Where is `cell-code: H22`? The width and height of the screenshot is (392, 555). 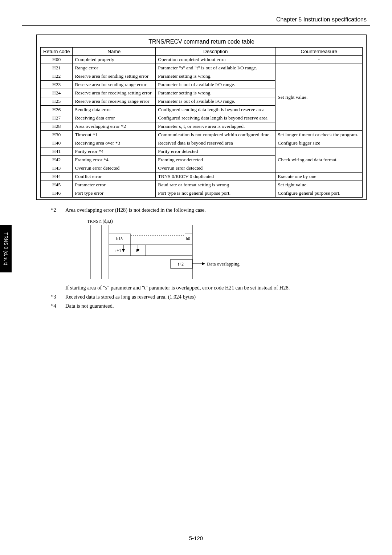
cell-code: H22 is located at coordinates (57, 76).